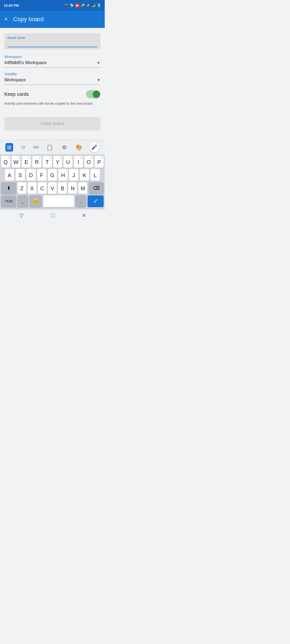 This screenshot has height=644, width=290. Describe the element at coordinates (53, 188) in the screenshot. I see `key-v: V` at that location.